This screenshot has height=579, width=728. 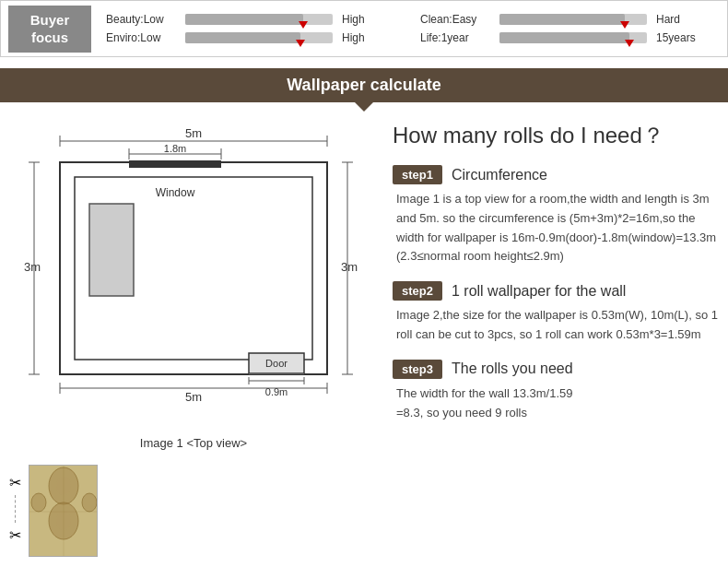 I want to click on clean-label: Clean:Easy, so click(x=457, y=19).